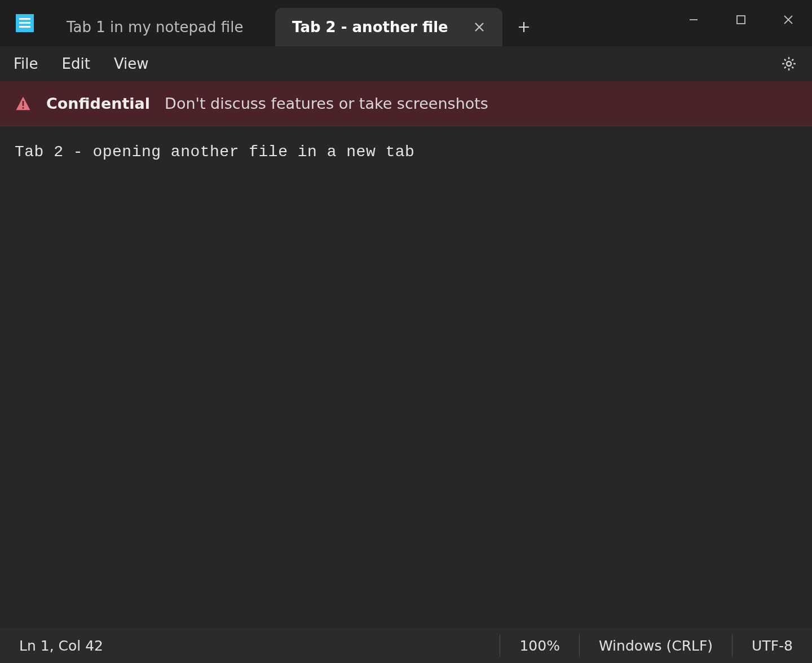  What do you see at coordinates (741, 23) in the screenshot?
I see `window-controls` at bounding box center [741, 23].